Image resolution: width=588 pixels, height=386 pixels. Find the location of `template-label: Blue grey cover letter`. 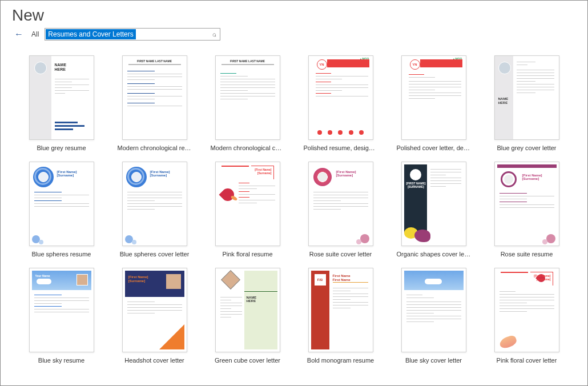

template-label: Blue grey cover letter is located at coordinates (527, 148).